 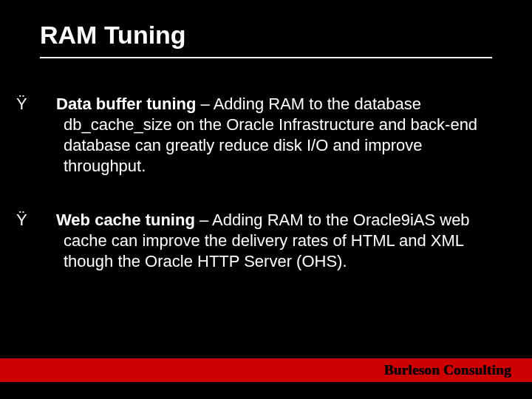 I want to click on bullet-bold: Data buffer tuning, so click(x=126, y=103).